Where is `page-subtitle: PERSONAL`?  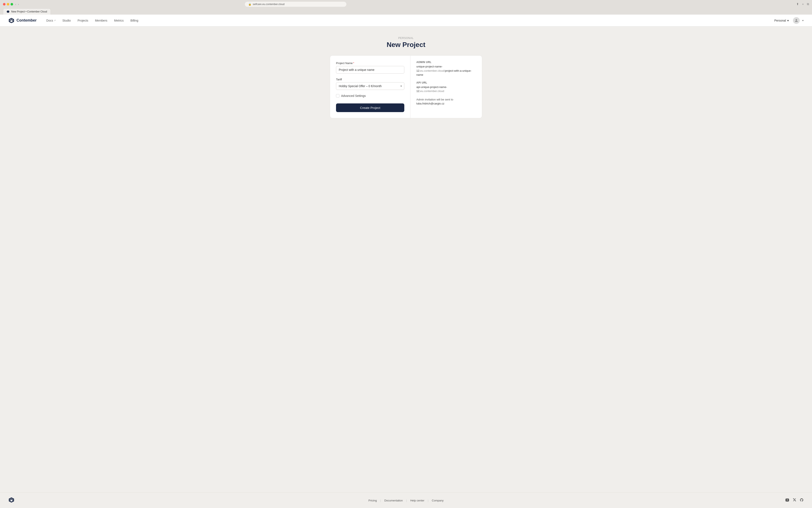 page-subtitle: PERSONAL is located at coordinates (406, 38).